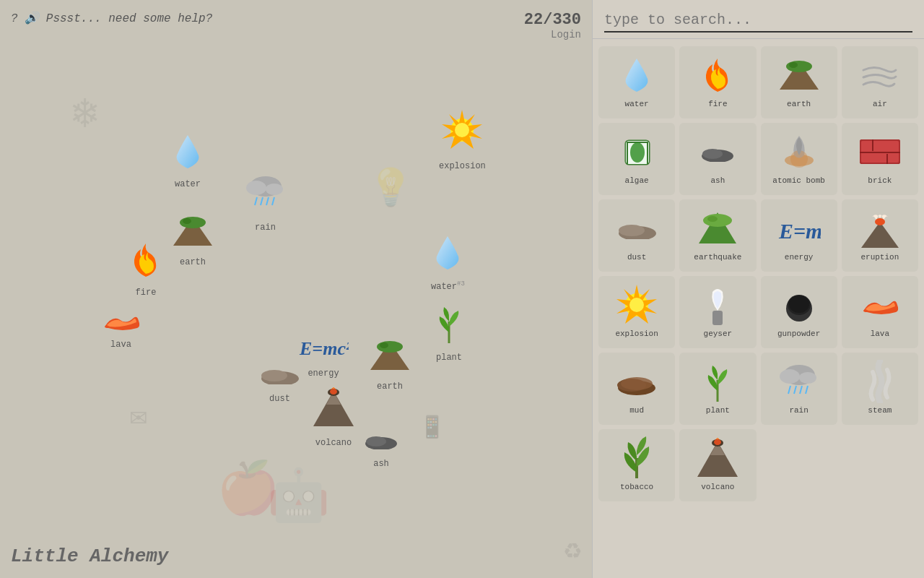 This screenshot has height=578, width=924. Describe the element at coordinates (448, 286) in the screenshot. I see `canvas-item-label: water#3` at that location.